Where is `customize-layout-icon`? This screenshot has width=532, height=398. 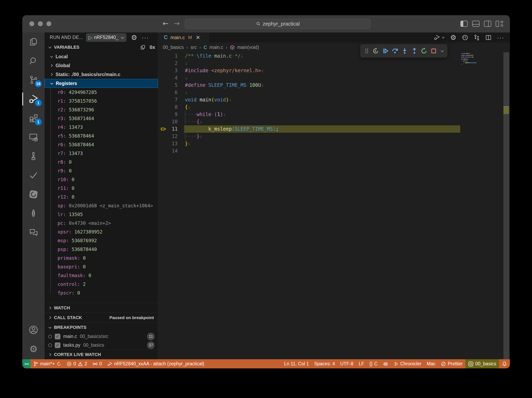
customize-layout-icon is located at coordinates (499, 24).